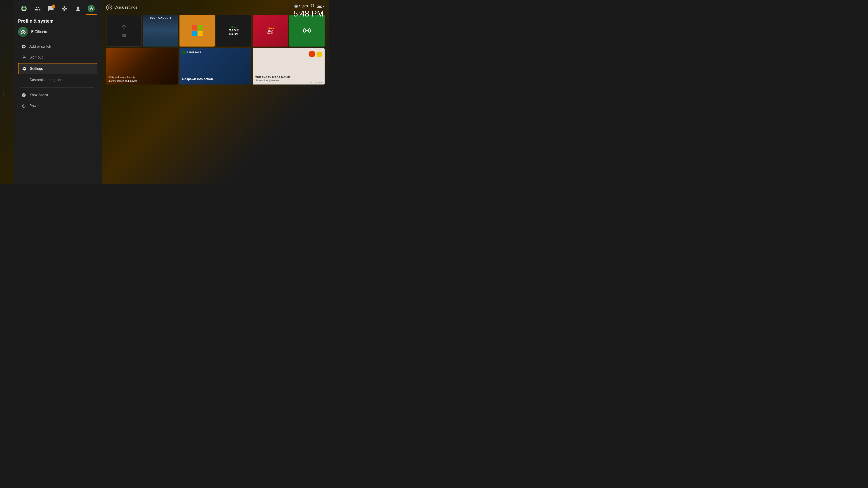  I want to click on tile-lego-star-wars: LEGO STARWARS, so click(270, 31).